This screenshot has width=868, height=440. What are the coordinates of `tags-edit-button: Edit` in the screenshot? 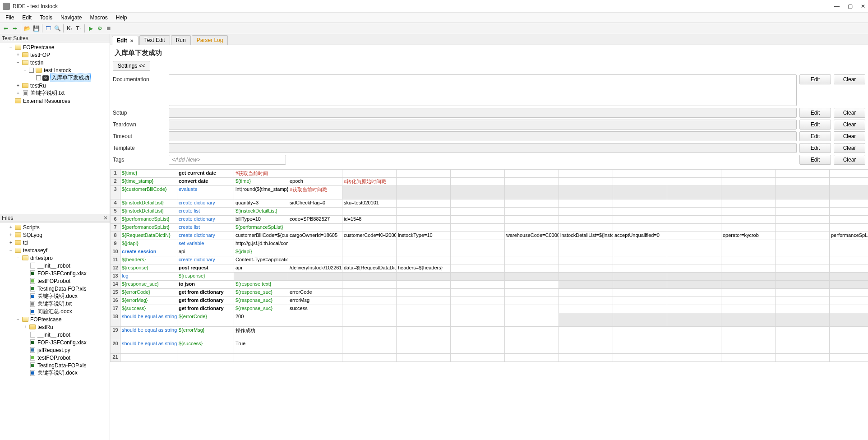 It's located at (815, 160).